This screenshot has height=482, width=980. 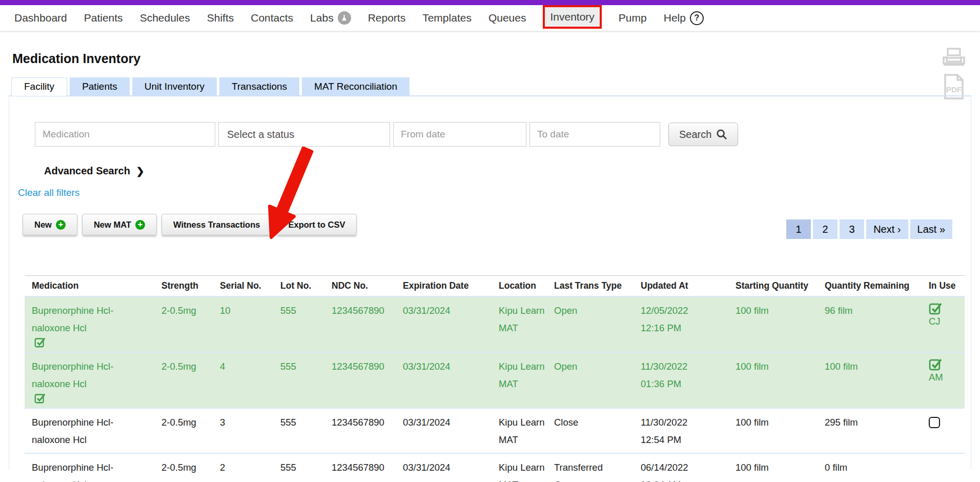 I want to click on unchecked-checkbox-icon, so click(x=934, y=423).